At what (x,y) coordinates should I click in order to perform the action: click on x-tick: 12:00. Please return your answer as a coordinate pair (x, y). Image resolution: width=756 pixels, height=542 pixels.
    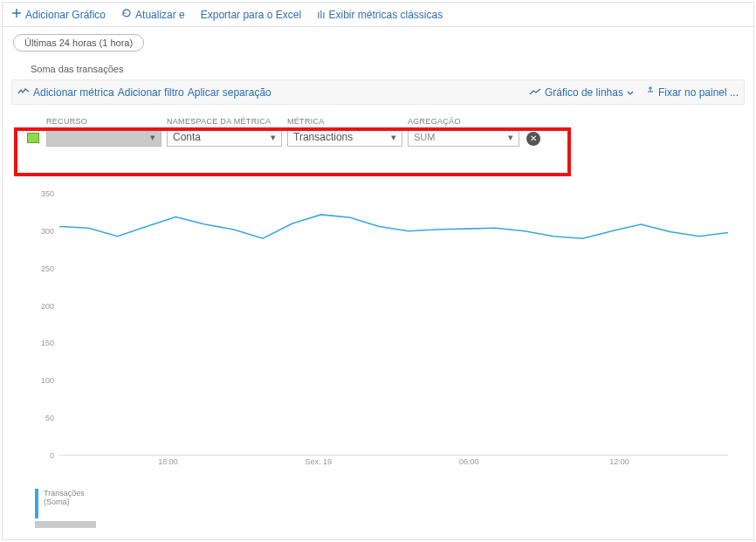
    Looking at the image, I should click on (620, 462).